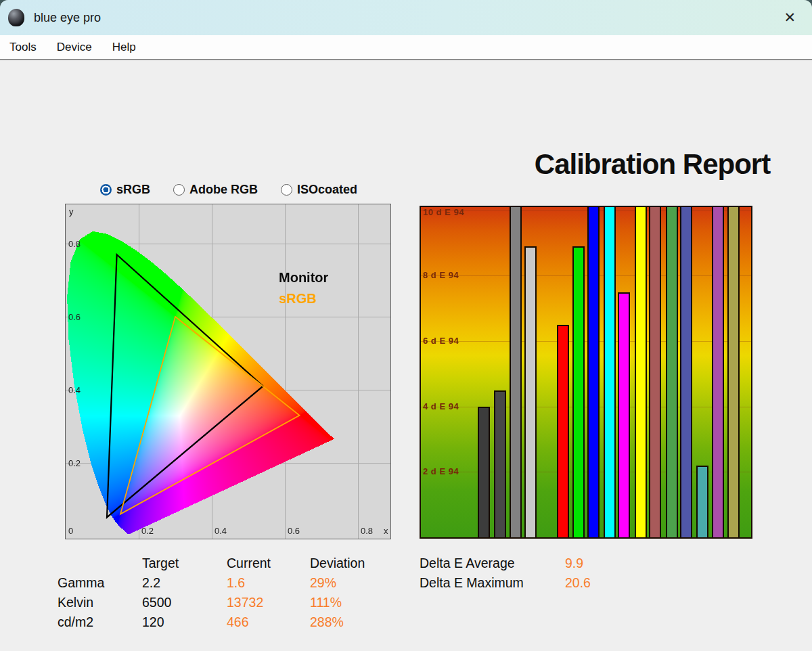 The image size is (812, 651). I want to click on radio-option-isocoated: ISOcoated, so click(319, 189).